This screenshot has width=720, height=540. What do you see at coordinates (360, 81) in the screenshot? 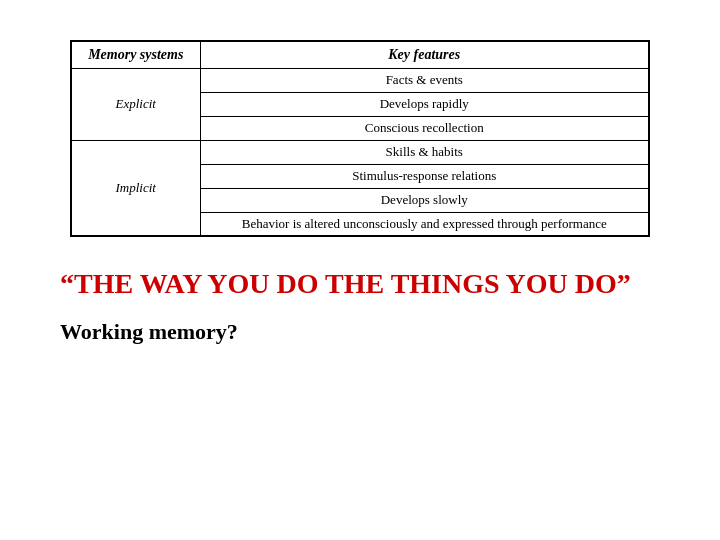
I see `table-row: Explicit Facts & events` at bounding box center [360, 81].